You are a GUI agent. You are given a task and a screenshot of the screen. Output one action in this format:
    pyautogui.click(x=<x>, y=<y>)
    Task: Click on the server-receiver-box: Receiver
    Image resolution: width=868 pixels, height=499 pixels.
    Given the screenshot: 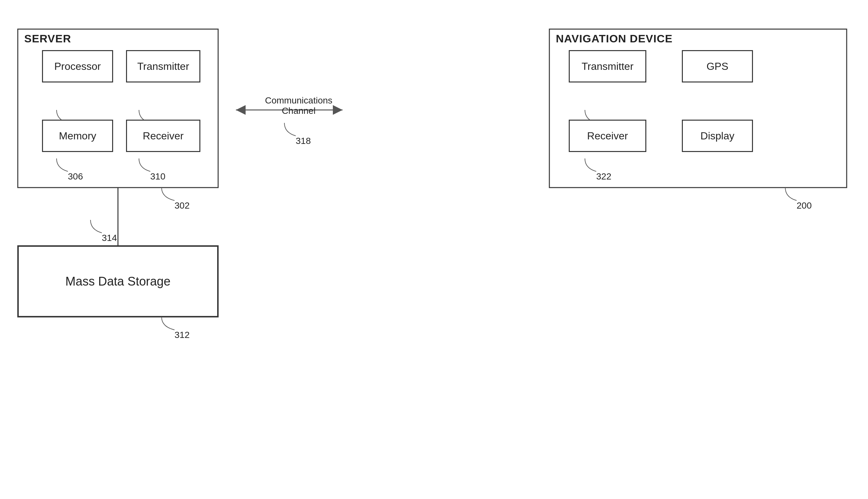 What is the action you would take?
    pyautogui.click(x=163, y=136)
    